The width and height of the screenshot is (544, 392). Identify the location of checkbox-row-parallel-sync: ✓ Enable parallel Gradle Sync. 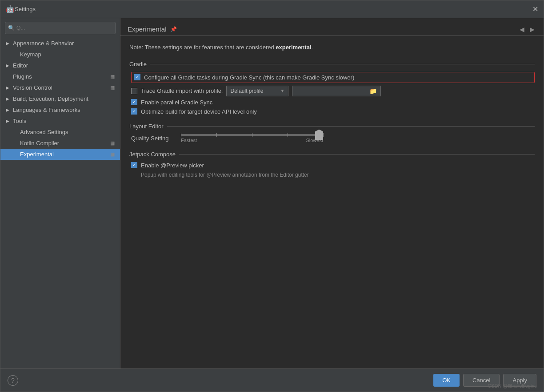
(333, 102).